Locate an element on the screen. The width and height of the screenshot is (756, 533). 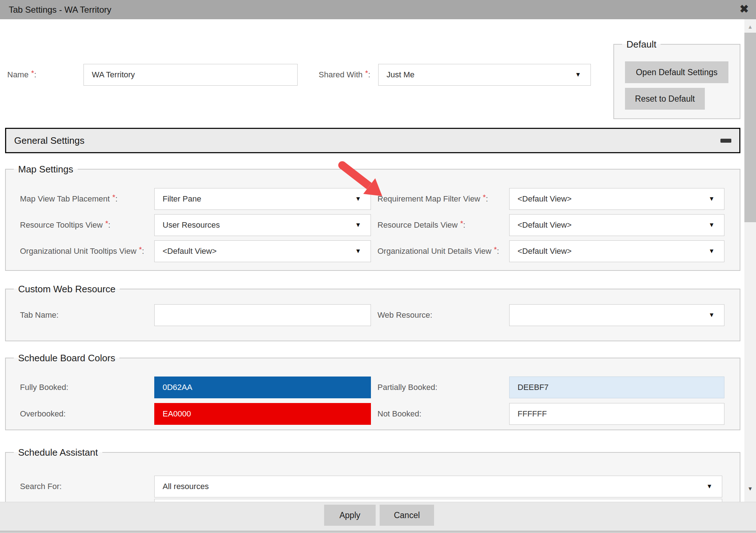
map-settings-legend: Map Settings is located at coordinates (46, 169).